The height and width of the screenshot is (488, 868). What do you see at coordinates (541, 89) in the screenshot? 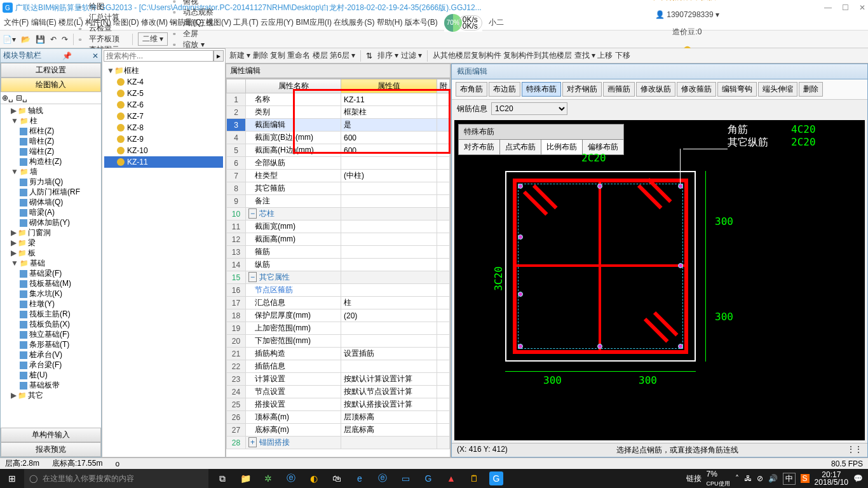
I see `section-tab: 特殊布筋` at bounding box center [541, 89].